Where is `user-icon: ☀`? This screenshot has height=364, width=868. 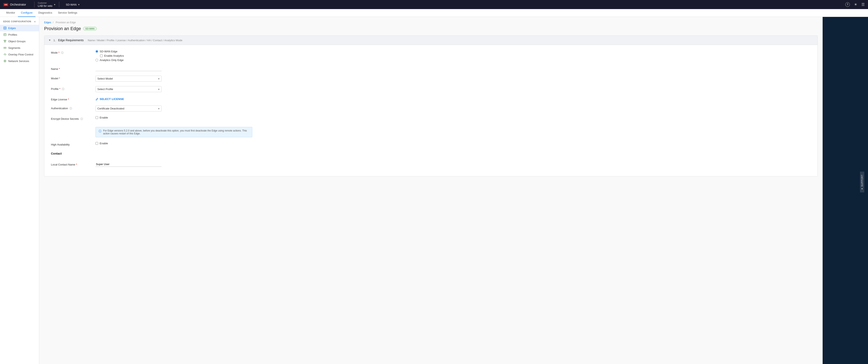
user-icon: ☀ is located at coordinates (856, 5).